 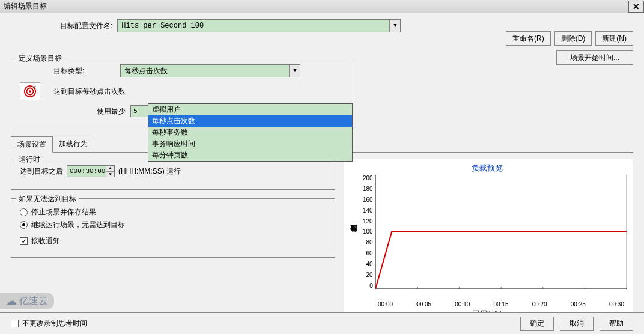 What do you see at coordinates (250, 132) in the screenshot?
I see `dropdown-option: 每秒事务数` at bounding box center [250, 132].